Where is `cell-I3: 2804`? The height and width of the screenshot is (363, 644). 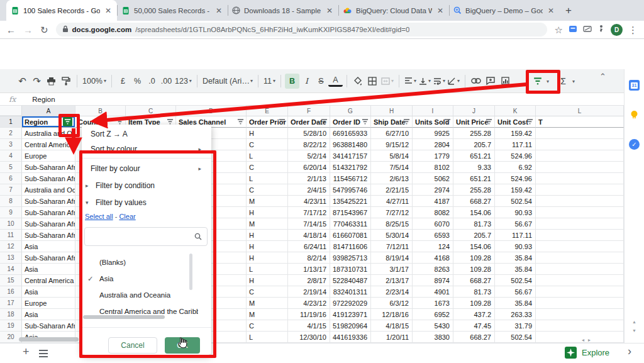 cell-I3: 2804 is located at coordinates (433, 145).